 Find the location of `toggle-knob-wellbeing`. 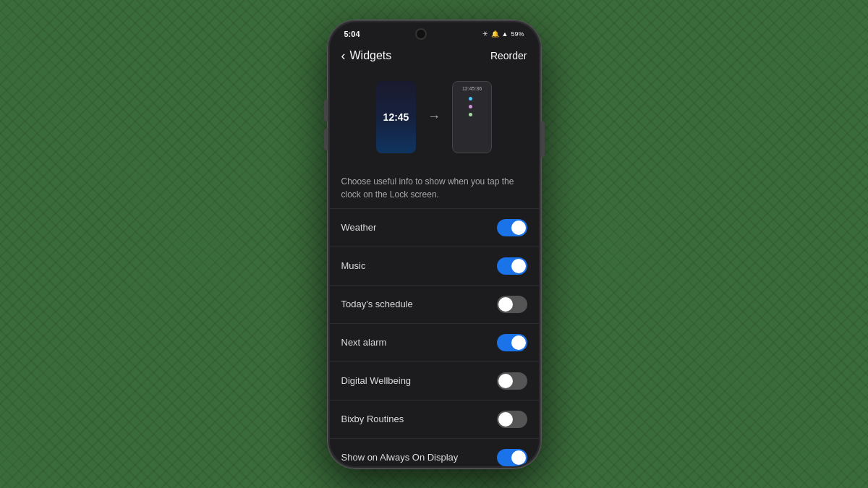

toggle-knob-wellbeing is located at coordinates (506, 381).